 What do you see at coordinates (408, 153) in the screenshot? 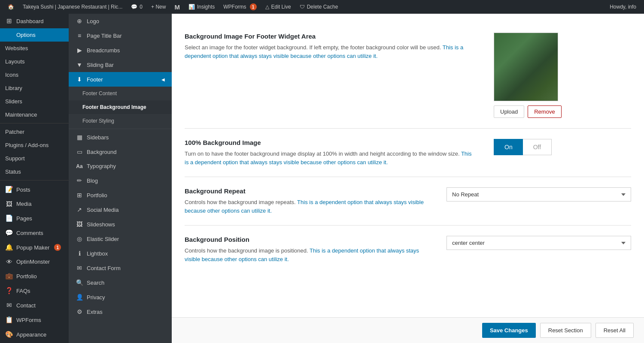
I see `section-100-bg-image: 100% Background Image Turn on to have th…` at bounding box center [408, 153].